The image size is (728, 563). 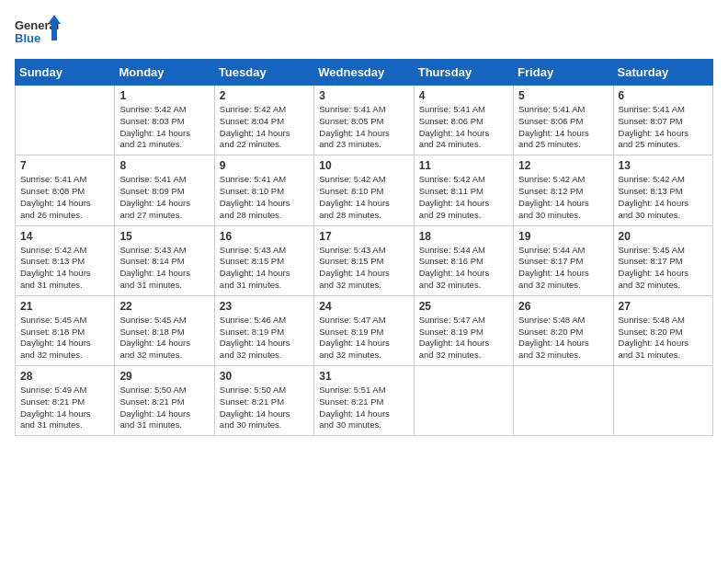 I want to click on day-number: 26, so click(x=563, y=306).